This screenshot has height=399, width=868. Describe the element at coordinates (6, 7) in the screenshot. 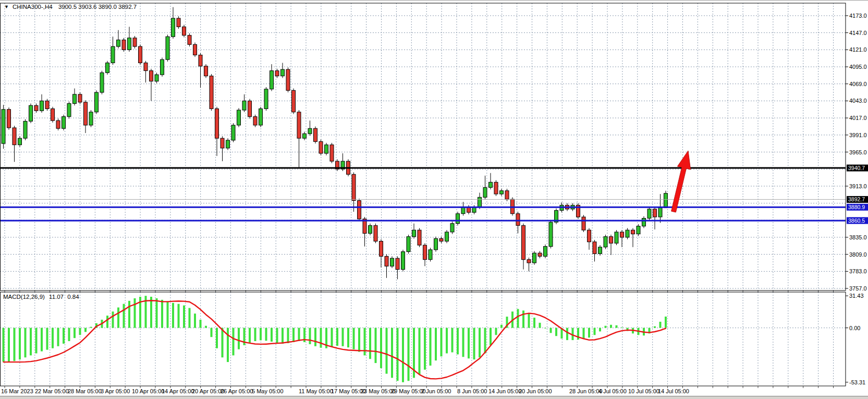

I see `chart-dropdown-icon: ▼` at that location.